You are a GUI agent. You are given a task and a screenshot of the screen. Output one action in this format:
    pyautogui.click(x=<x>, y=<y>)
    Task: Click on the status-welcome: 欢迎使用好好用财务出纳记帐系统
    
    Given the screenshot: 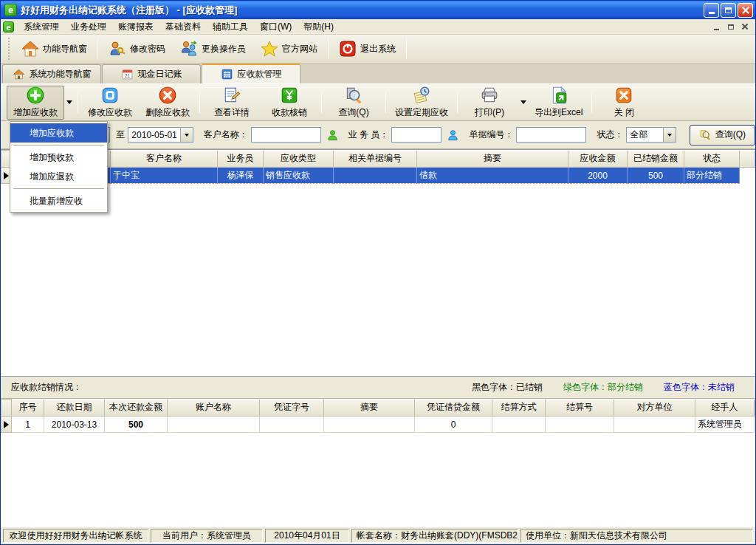 What is the action you would take?
    pyautogui.click(x=75, y=536)
    